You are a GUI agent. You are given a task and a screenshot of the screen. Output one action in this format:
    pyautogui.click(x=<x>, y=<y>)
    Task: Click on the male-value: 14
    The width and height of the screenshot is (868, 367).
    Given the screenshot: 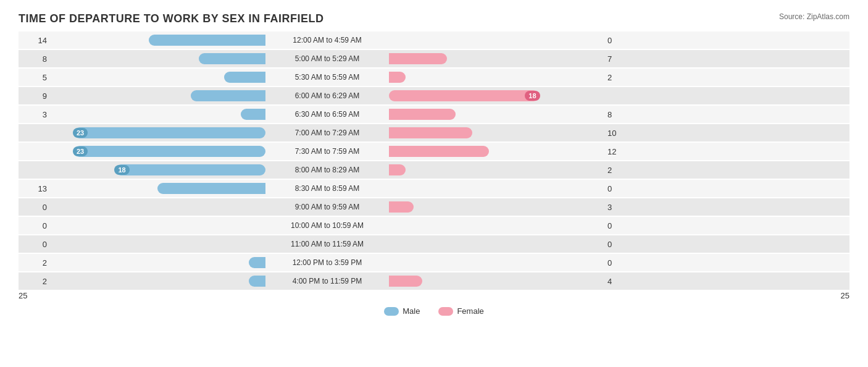 What is the action you would take?
    pyautogui.click(x=34, y=41)
    